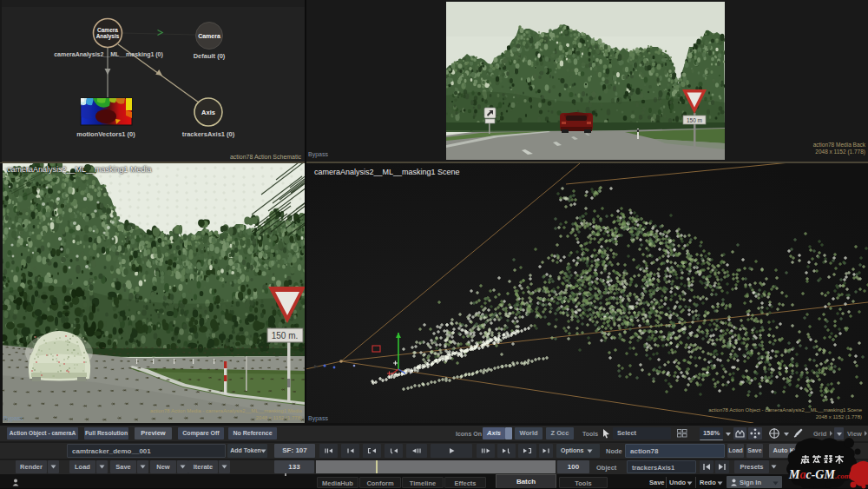  I want to click on svg-text: Default (0), so click(210, 56).